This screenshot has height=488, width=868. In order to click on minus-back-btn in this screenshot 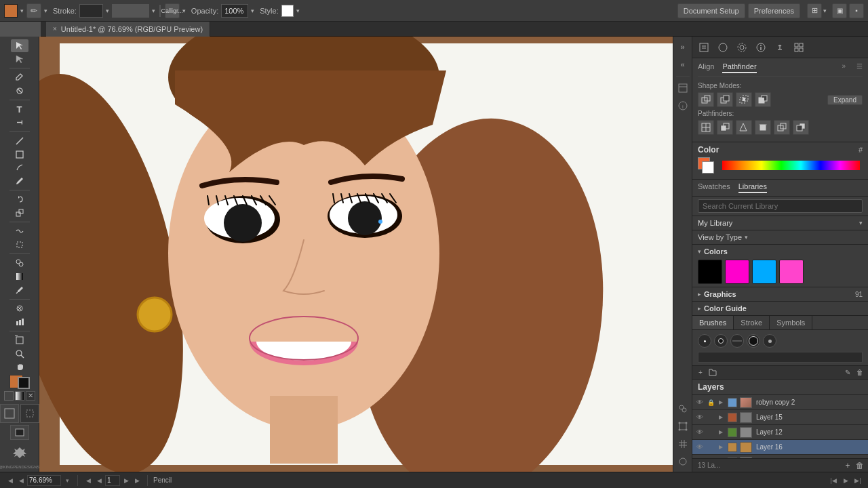, I will do `click(801, 127)`.